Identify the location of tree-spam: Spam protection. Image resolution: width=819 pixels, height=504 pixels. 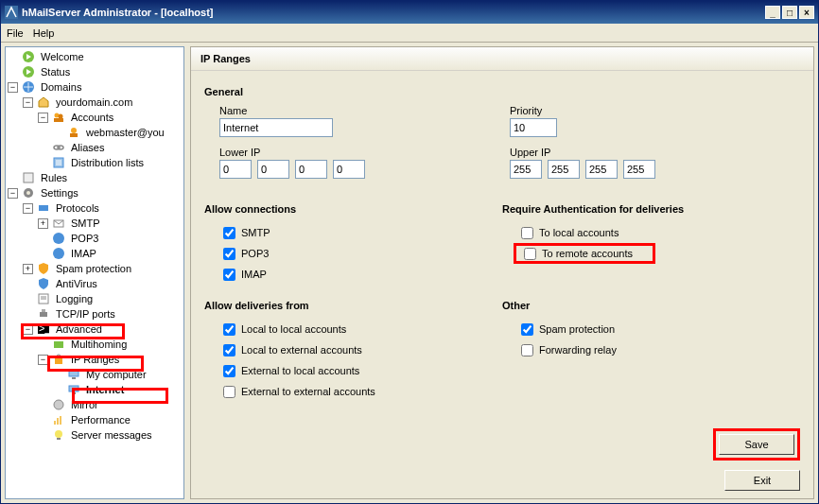
(94, 269).